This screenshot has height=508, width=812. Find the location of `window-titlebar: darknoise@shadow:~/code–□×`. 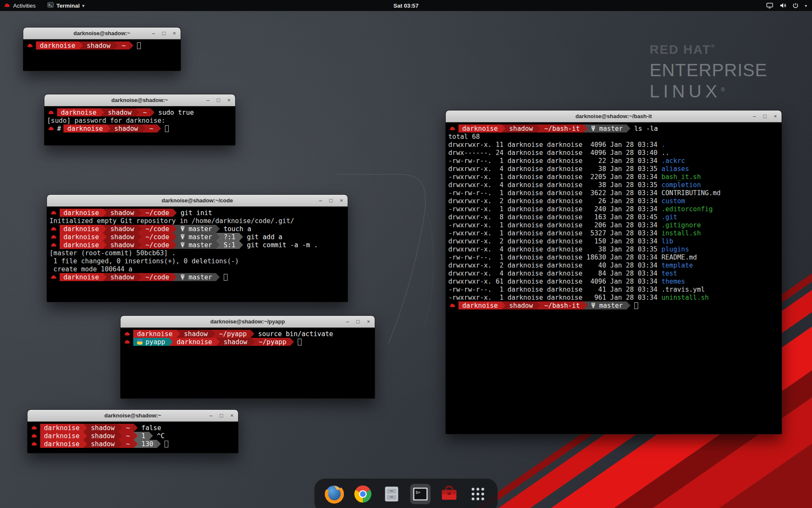

window-titlebar: darknoise@shadow:~/code–□× is located at coordinates (197, 201).